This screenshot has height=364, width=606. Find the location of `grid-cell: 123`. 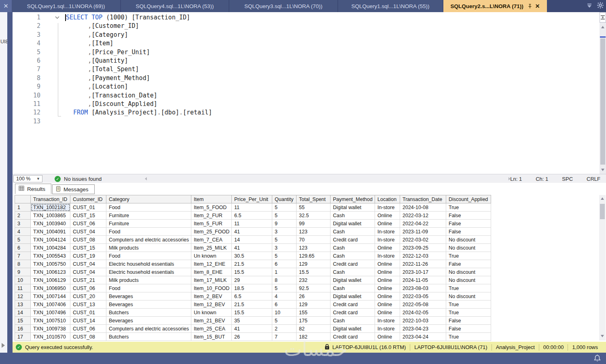

grid-cell: 123 is located at coordinates (314, 248).